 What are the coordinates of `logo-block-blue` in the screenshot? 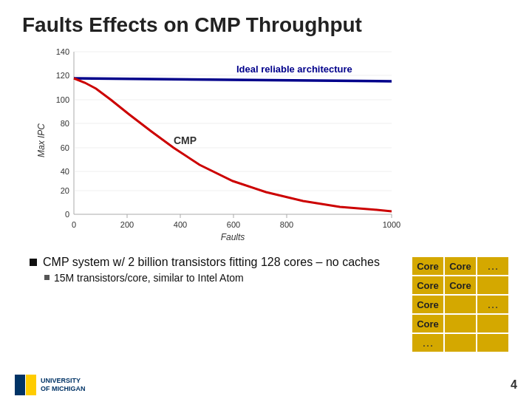 It's located at (20, 385).